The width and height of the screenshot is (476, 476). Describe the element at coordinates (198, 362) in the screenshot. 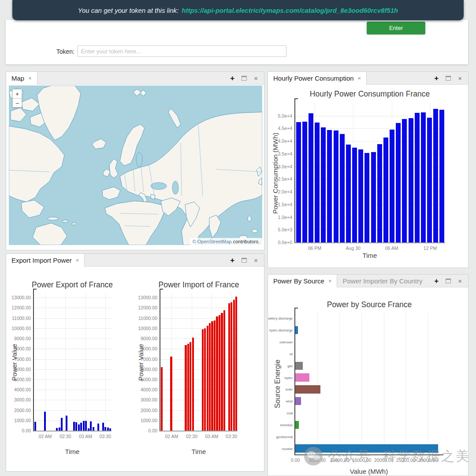

I see `power-import-chart: 0.001000.002000.003000.004000.005000.006…` at that location.